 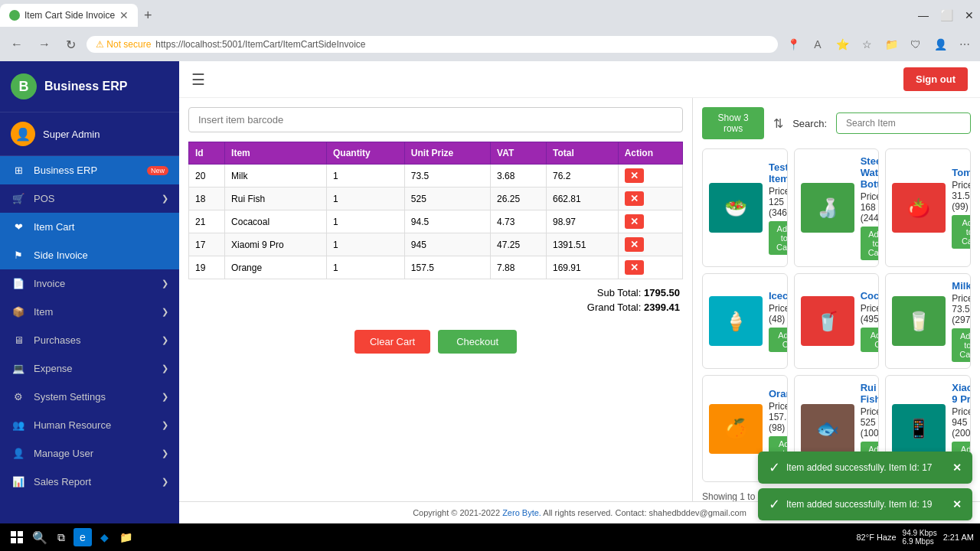 What do you see at coordinates (90, 396) in the screenshot?
I see `sidebar-item-system-settings: ⚙ System Settings ❯` at bounding box center [90, 396].